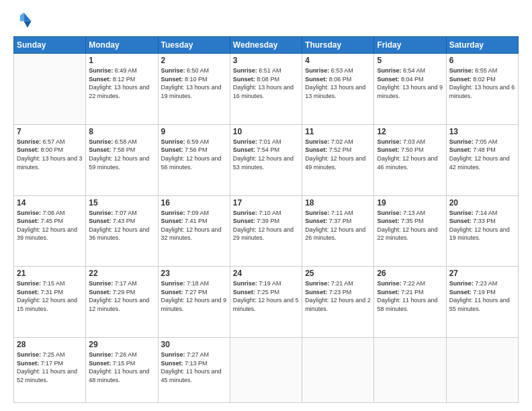  What do you see at coordinates (338, 154) in the screenshot?
I see `day-info: Sunrise: 7:02 AMSunset: 7:52 PMDaylight:…` at bounding box center [338, 154].